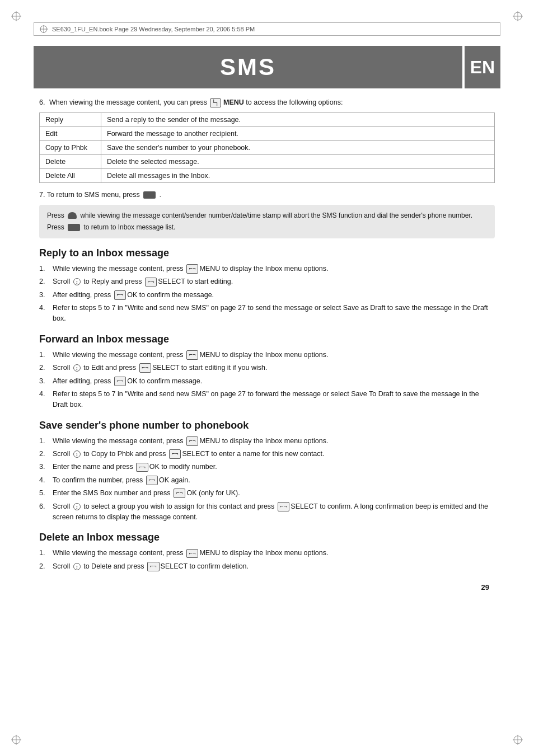 The width and height of the screenshot is (534, 756). What do you see at coordinates (270, 511) in the screenshot?
I see `step-text: Scroll ↕ to select a group you wish to a…` at bounding box center [270, 511].